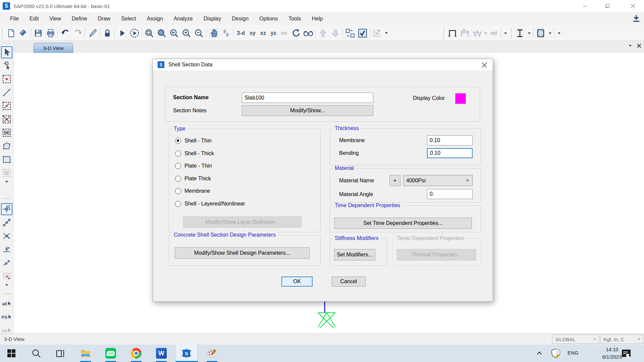 The image size is (644, 362). I want to click on toolbar-more-chevron, so click(386, 33).